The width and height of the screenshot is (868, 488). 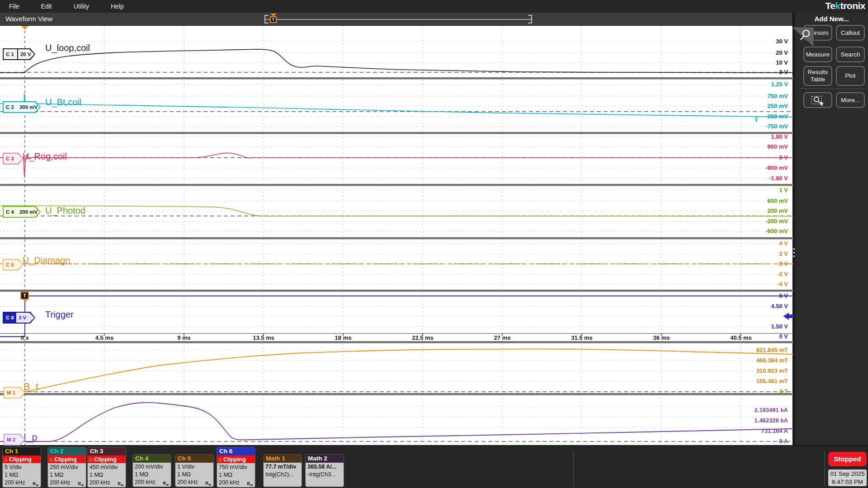 What do you see at coordinates (818, 100) in the screenshot?
I see `zoom-select-button` at bounding box center [818, 100].